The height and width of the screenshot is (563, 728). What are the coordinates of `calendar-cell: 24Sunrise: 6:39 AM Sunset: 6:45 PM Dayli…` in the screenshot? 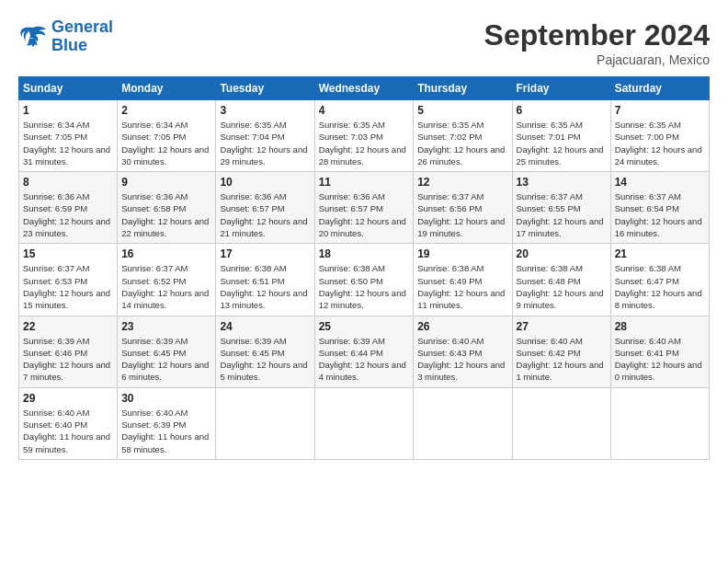 It's located at (265, 351).